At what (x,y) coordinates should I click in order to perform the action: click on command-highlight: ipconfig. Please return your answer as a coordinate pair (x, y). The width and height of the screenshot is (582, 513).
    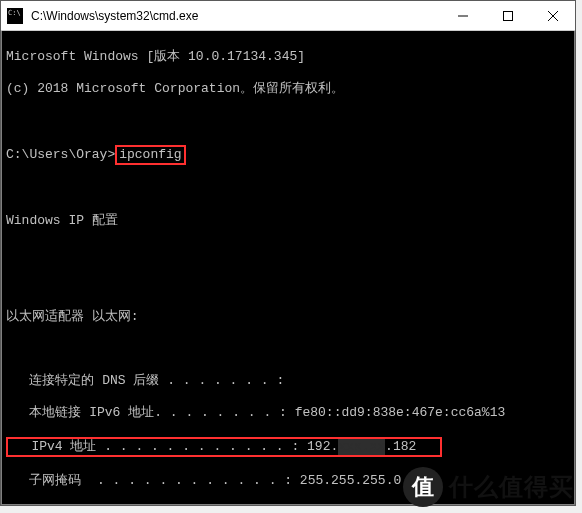
    Looking at the image, I should click on (150, 155).